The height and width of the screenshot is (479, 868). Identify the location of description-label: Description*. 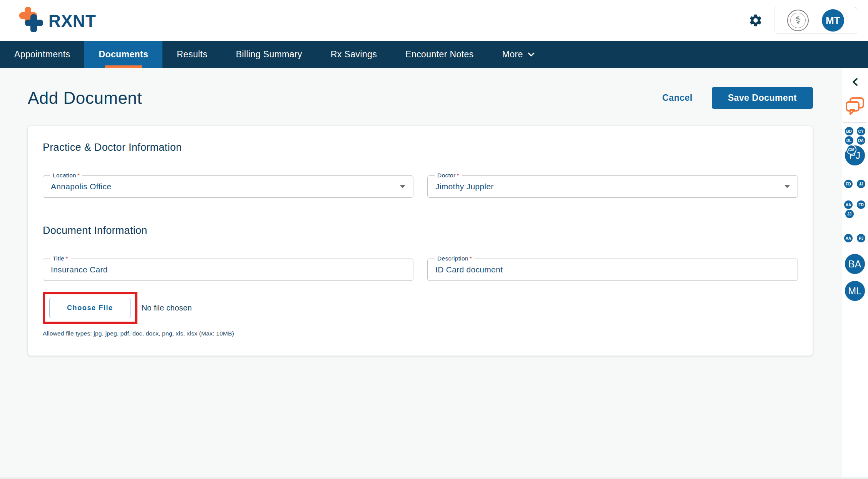
(455, 259).